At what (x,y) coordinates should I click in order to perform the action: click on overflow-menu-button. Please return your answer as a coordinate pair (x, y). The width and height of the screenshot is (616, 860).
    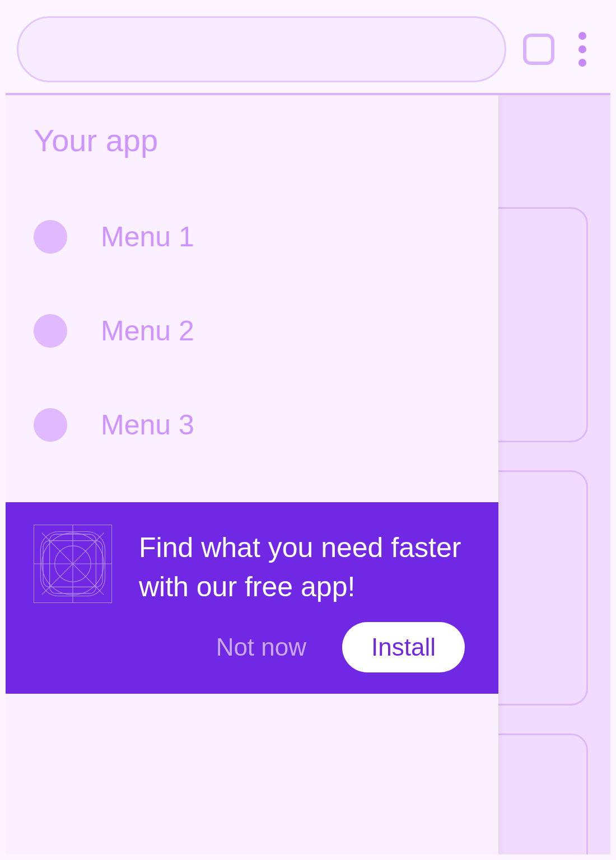
    Looking at the image, I should click on (585, 49).